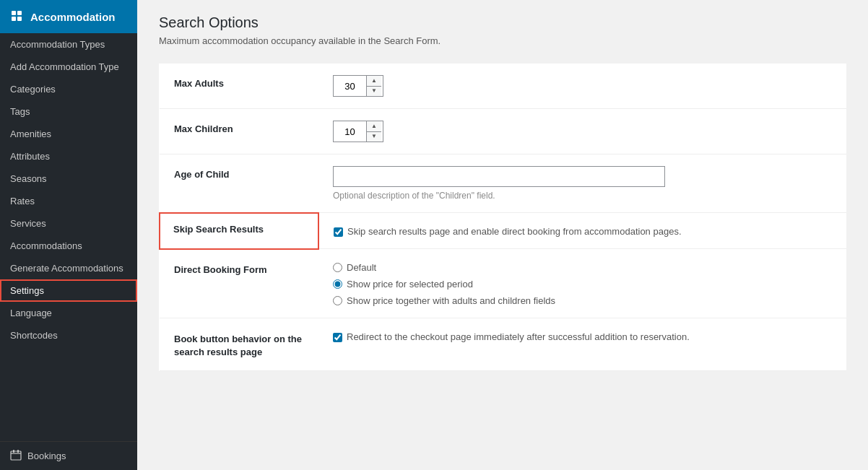  I want to click on book-button-checkbox, so click(338, 338).